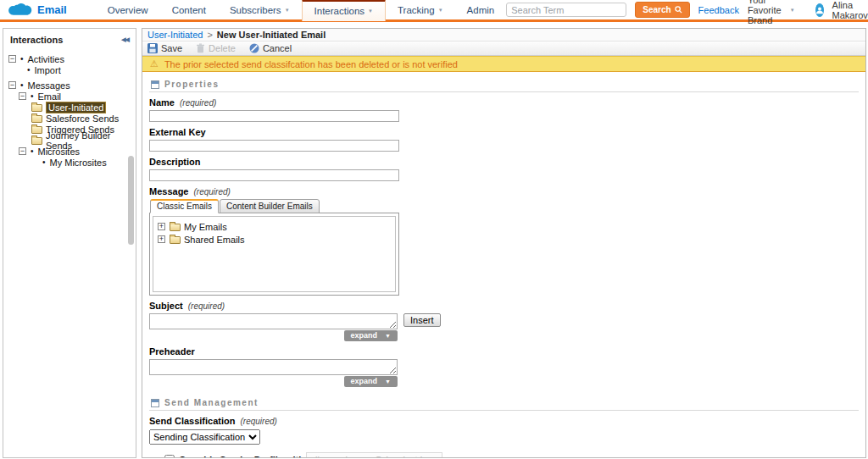  Describe the element at coordinates (662, 10) in the screenshot. I see `search-button: Search` at that location.